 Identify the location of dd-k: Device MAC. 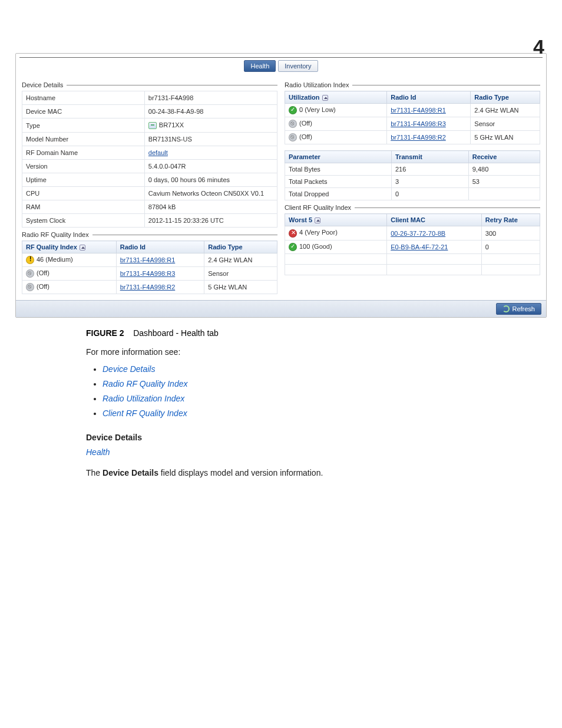
(84, 112).